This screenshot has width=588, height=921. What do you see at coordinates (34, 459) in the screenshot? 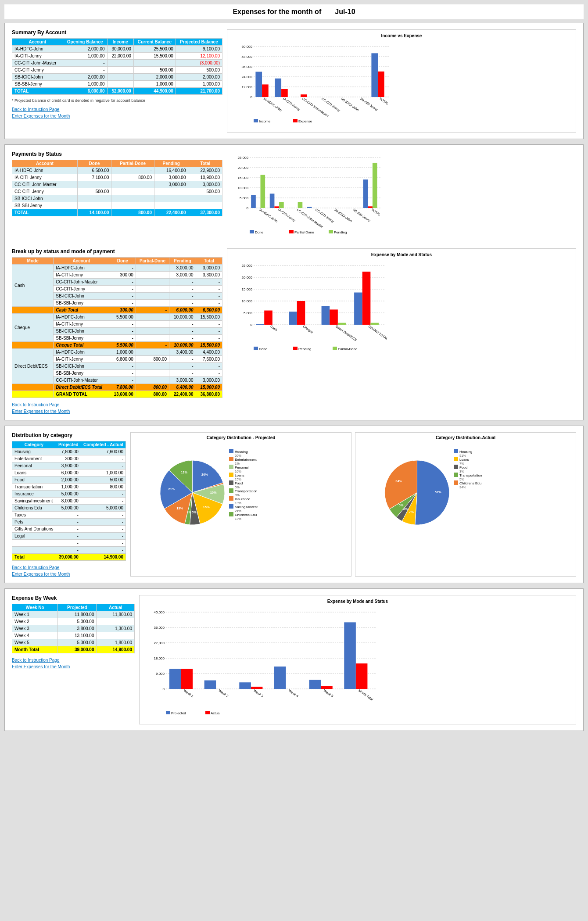
I see `category-cell: Entertainment` at bounding box center [34, 459].